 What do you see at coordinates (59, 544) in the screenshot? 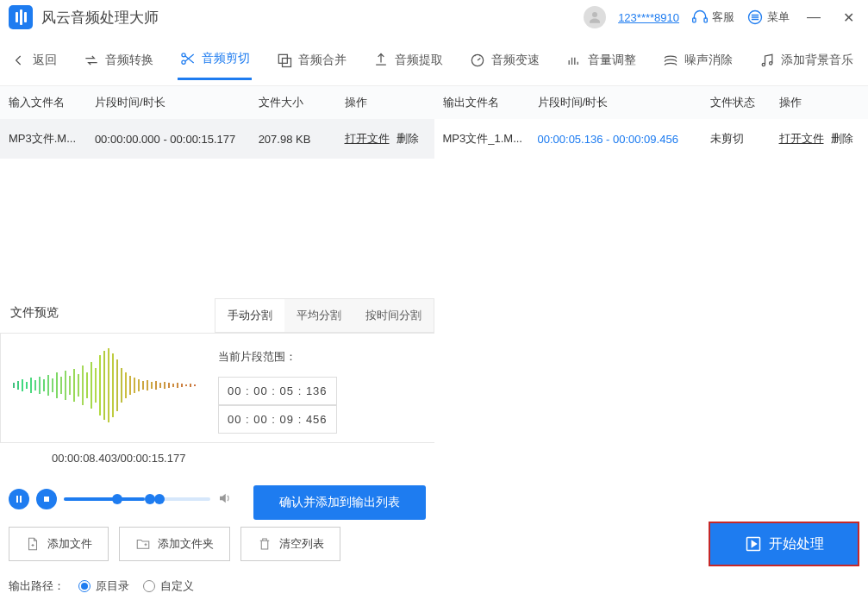
I see `add-file-button: 添加文件` at bounding box center [59, 544].